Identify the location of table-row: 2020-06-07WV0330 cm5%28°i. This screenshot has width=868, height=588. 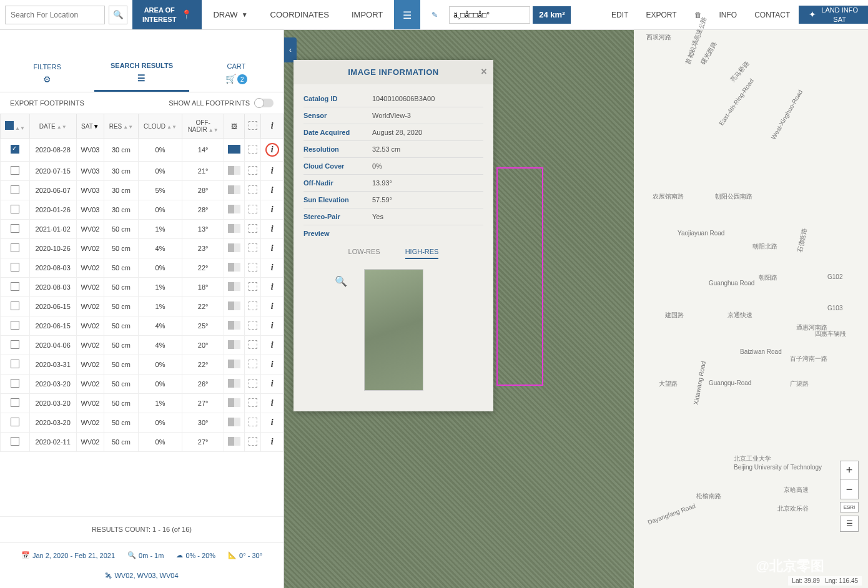
(142, 191).